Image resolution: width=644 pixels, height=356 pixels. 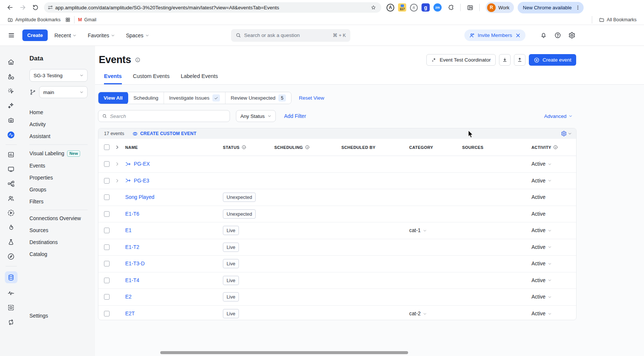 What do you see at coordinates (11, 135) in the screenshot?
I see `amplitude-logo-icon` at bounding box center [11, 135].